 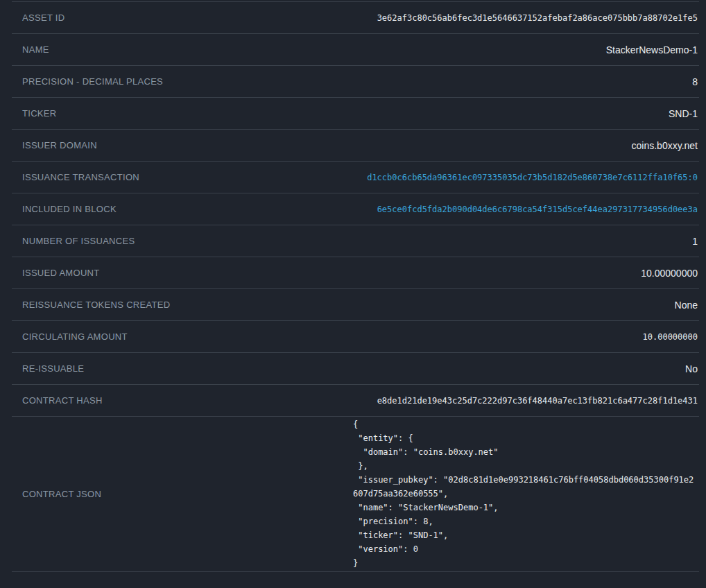 What do you see at coordinates (355, 337) in the screenshot?
I see `row-circulating-amount: CIRCULATING AMOUNT 10.00000000` at bounding box center [355, 337].